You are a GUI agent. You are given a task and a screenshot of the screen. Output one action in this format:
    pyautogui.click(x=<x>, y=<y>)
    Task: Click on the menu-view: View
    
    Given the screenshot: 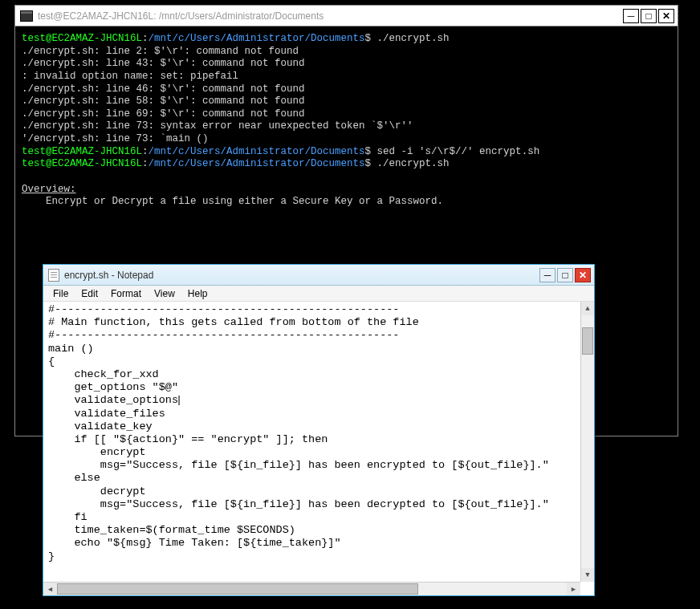 What is the action you would take?
    pyautogui.click(x=165, y=294)
    